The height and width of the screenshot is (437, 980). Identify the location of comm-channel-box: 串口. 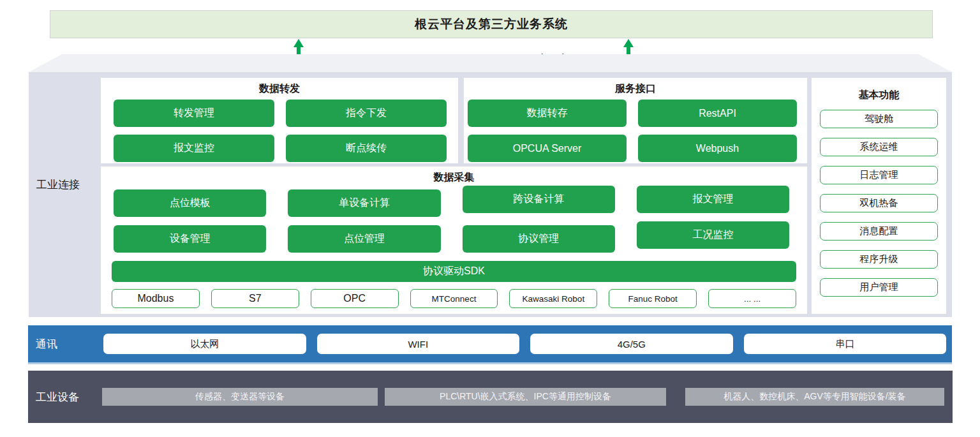
(845, 344).